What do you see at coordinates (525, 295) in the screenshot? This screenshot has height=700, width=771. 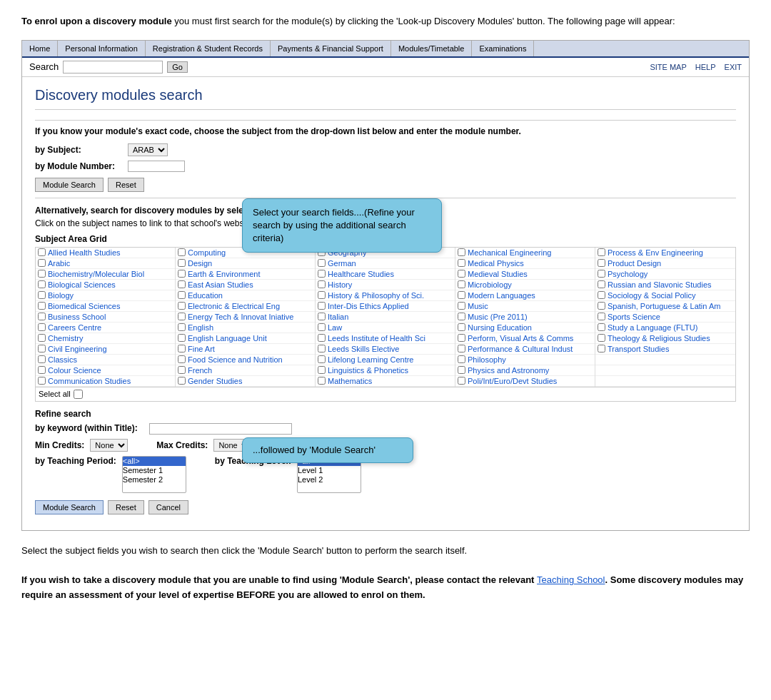 I see `list-item: Modern Languages` at bounding box center [525, 295].